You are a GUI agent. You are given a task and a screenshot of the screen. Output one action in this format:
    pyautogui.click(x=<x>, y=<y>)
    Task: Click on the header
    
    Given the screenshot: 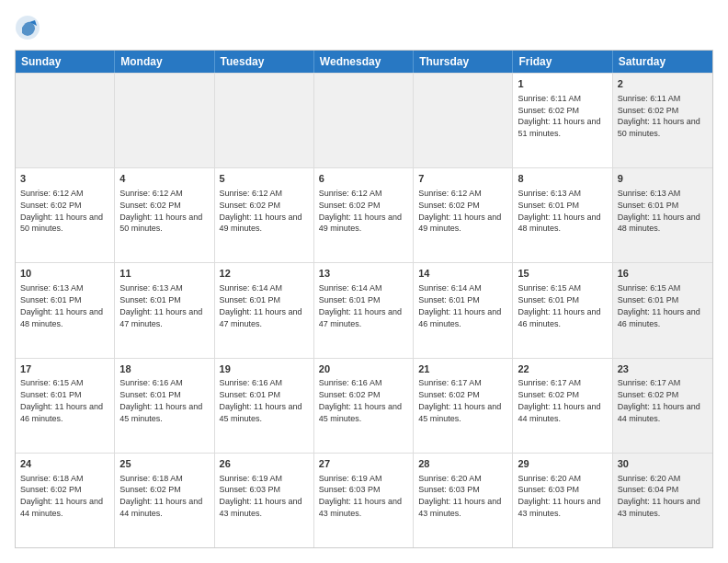 What is the action you would take?
    pyautogui.click(x=364, y=28)
    